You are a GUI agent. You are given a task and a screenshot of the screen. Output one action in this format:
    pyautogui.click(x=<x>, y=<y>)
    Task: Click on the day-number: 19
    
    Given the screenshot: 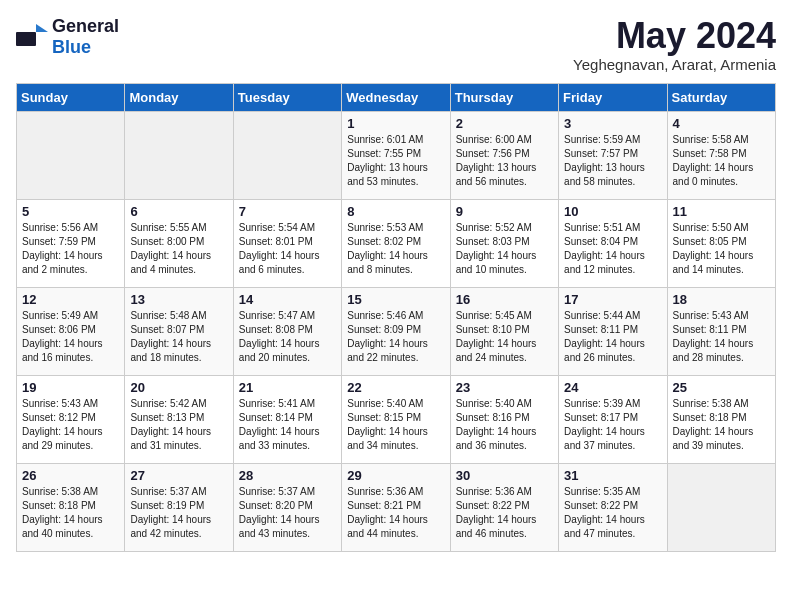 What is the action you would take?
    pyautogui.click(x=70, y=388)
    